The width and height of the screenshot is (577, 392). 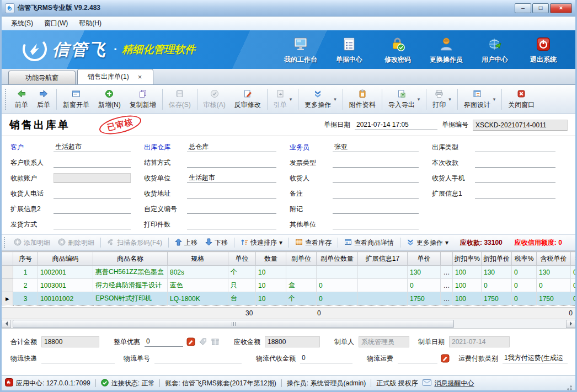 I want to click on move-down-button: 下移, so click(x=216, y=243).